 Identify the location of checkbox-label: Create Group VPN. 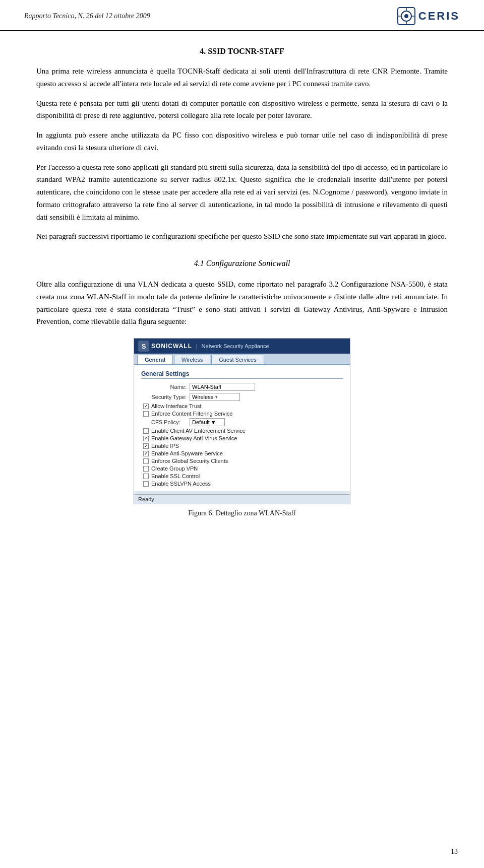
(174, 469).